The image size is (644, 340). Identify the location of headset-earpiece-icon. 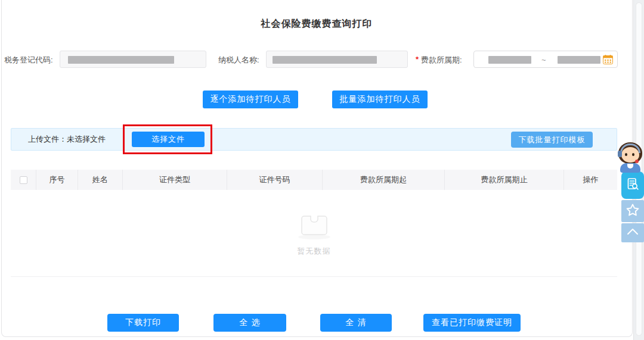
(620, 154).